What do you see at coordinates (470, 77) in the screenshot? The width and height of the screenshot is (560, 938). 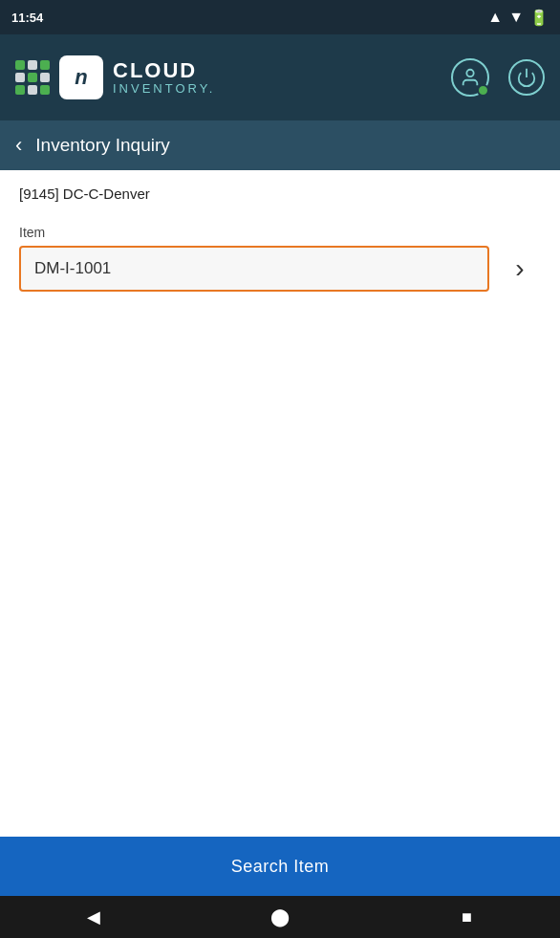 I see `user-svg` at bounding box center [470, 77].